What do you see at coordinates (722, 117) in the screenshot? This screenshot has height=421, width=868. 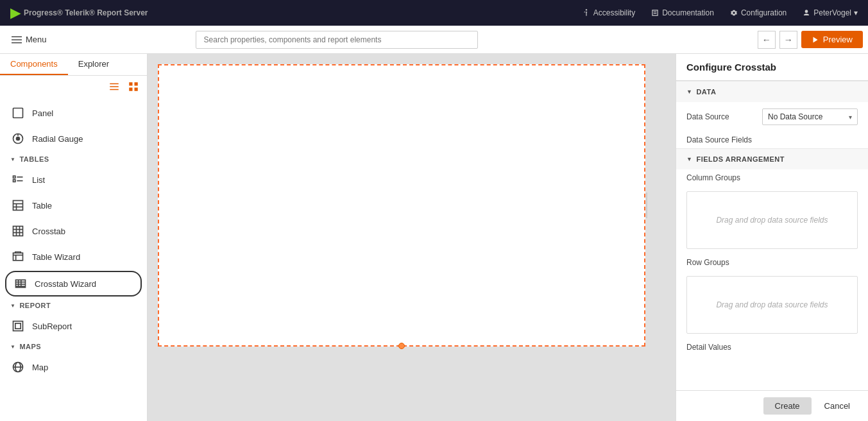 I see `data-source-label: Data Source` at bounding box center [722, 117].